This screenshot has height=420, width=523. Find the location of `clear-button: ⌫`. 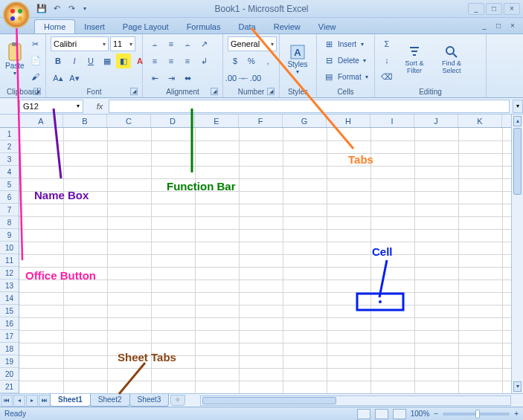

clear-button: ⌫ is located at coordinates (387, 77).